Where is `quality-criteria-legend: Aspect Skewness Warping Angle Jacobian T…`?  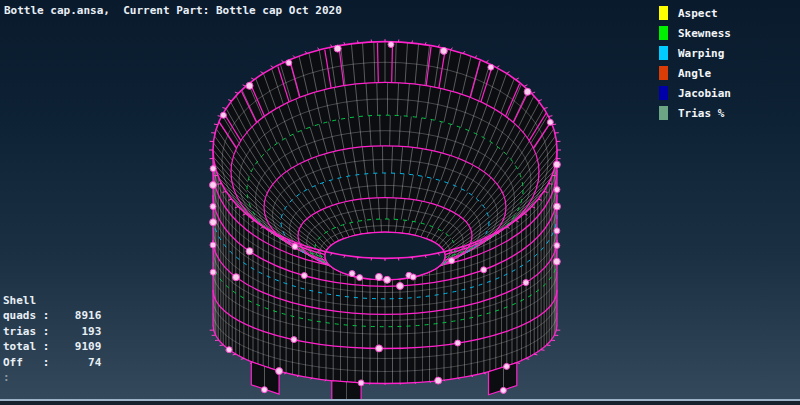 quality-criteria-legend: Aspect Skewness Warping Angle Jacobian T… is located at coordinates (695, 63).